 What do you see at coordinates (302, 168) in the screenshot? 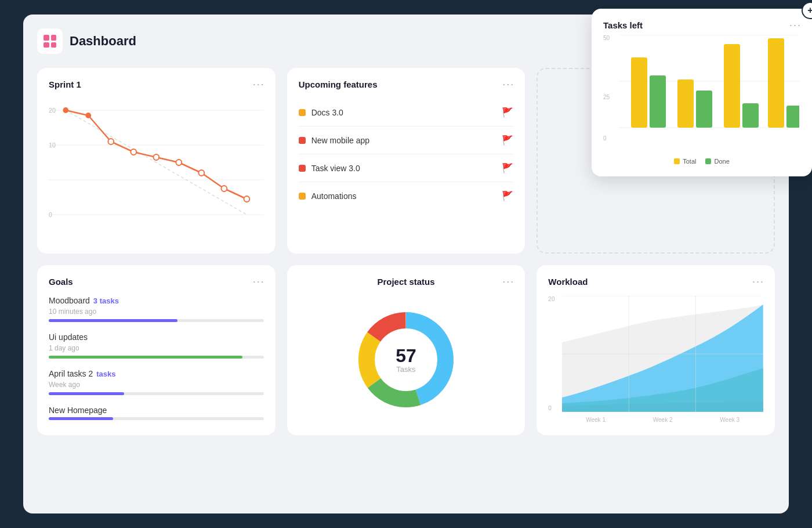
I see `feature-dot-taskview` at bounding box center [302, 168].